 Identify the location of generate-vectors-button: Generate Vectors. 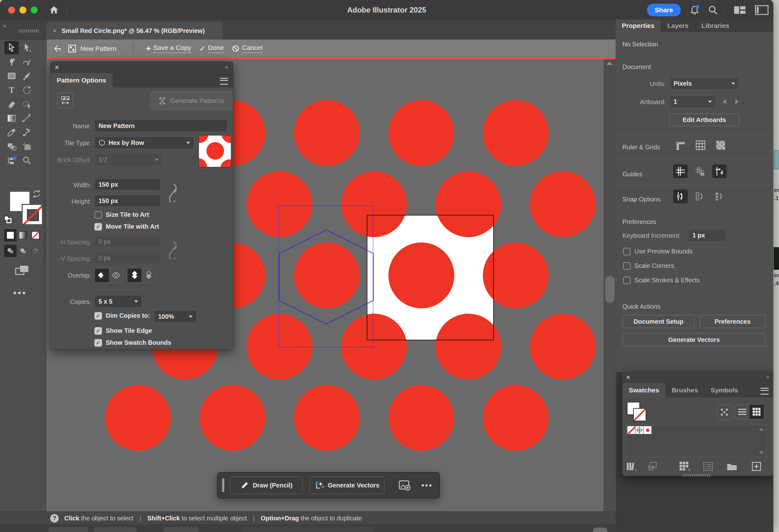
(347, 485).